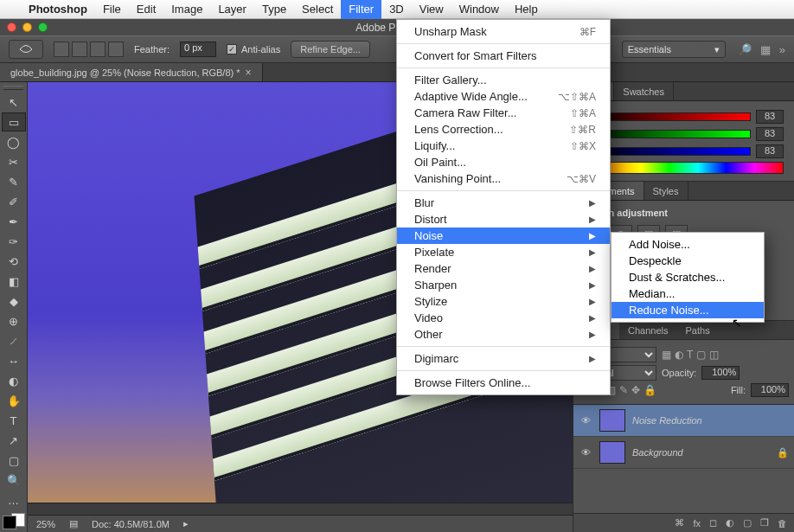 The height and width of the screenshot is (532, 794). Describe the element at coordinates (683, 420) in the screenshot. I see `layer-row: 👁Noise Reduction` at that location.